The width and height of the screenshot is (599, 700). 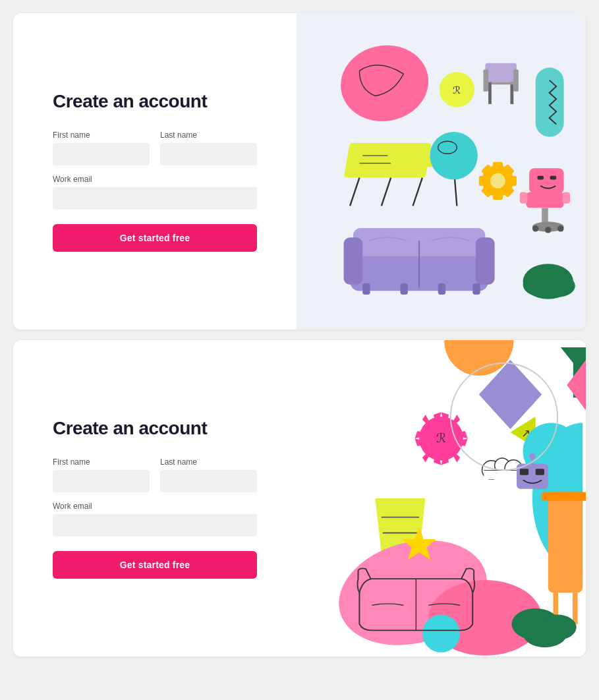 I want to click on page-title-2: Create an account, so click(x=155, y=428).